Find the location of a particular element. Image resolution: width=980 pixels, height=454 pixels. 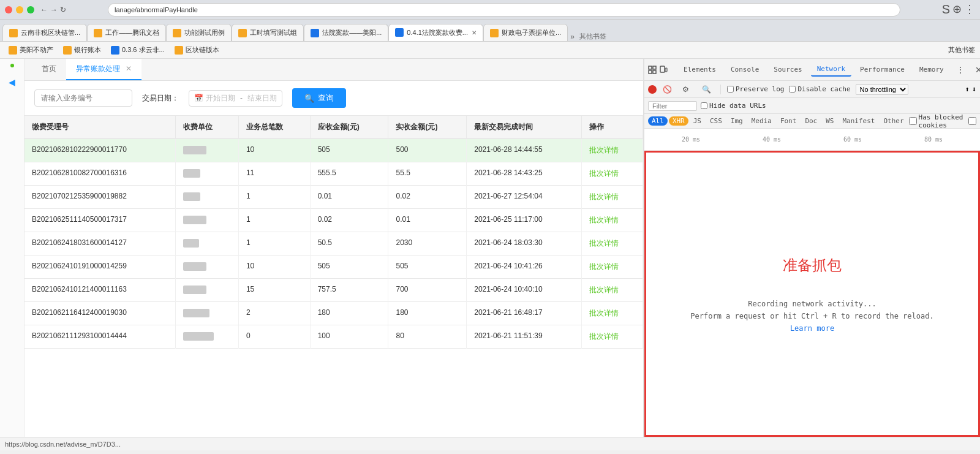

blocked-cookies-toggle: Has blocked cookies is located at coordinates (937, 121).